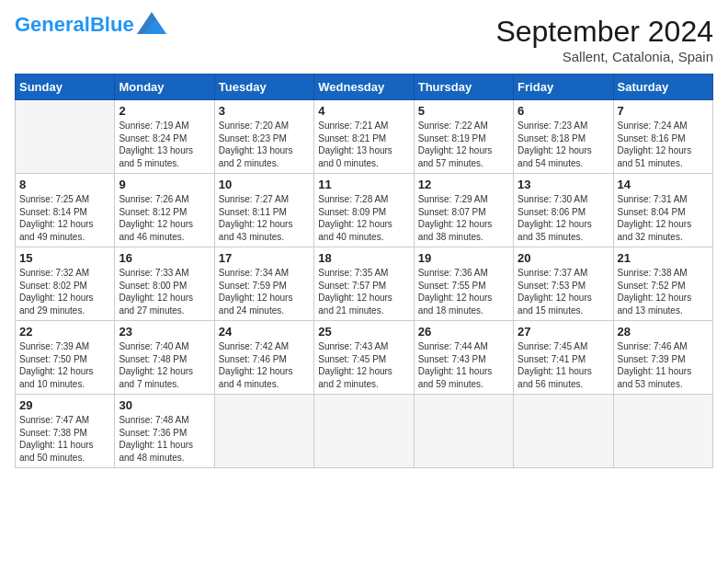 The image size is (728, 563). I want to click on calendar-cell: 3Sunrise: 7:20 AM Sunset: 8:23 PM Daylig…, so click(264, 137).